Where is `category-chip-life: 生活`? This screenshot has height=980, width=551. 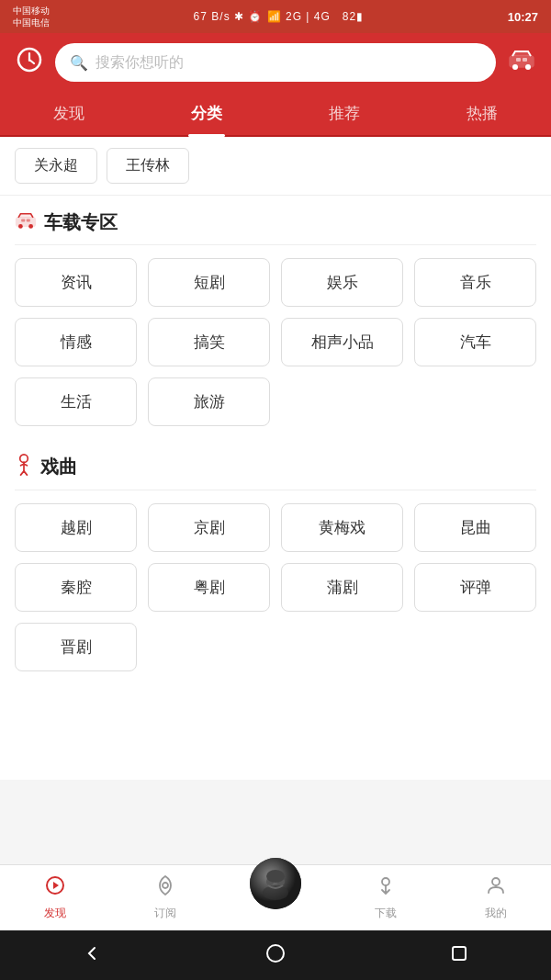 category-chip-life: 生活 is located at coordinates (75, 402).